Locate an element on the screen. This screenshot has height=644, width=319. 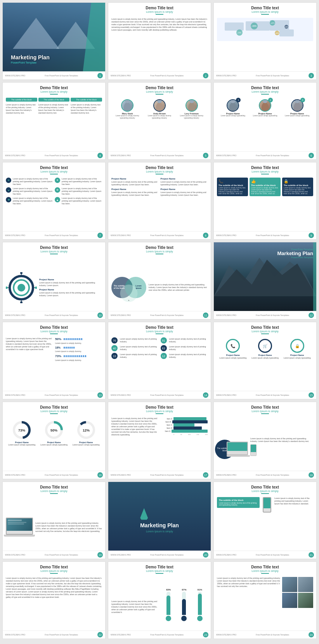
venn-diagram: The subtitle of the block Lorem ipsum ★ is located at coordinates (129, 288).